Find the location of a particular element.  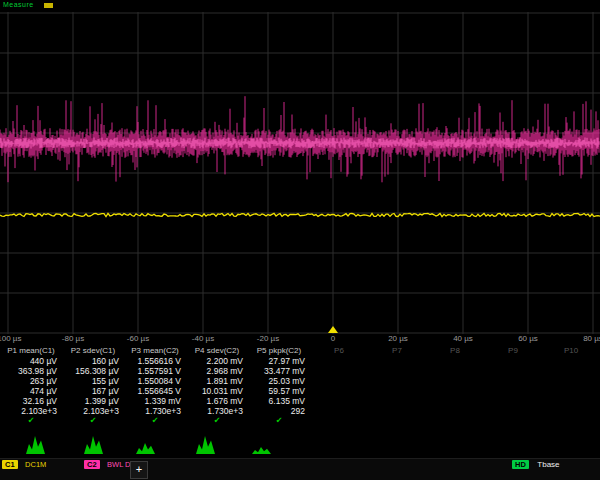

time-axis-label: -80 µs is located at coordinates (73, 338).